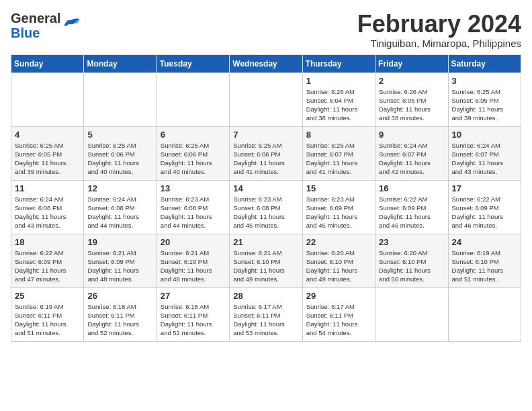  Describe the element at coordinates (120, 207) in the screenshot. I see `table-row: 12Sunrise: 6:24 AM Sunset: 6:08 PM Dayli…` at that location.